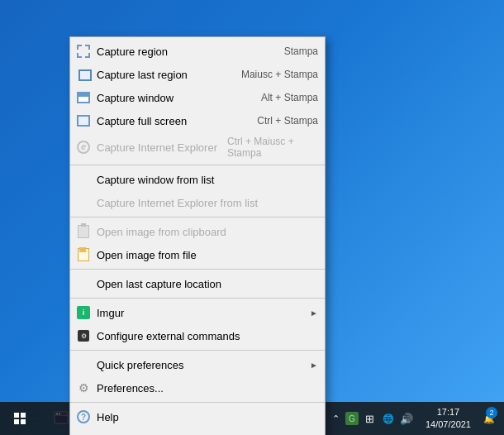  Describe the element at coordinates (207, 336) in the screenshot. I see `configure-external-label: Configure external commands` at that location.